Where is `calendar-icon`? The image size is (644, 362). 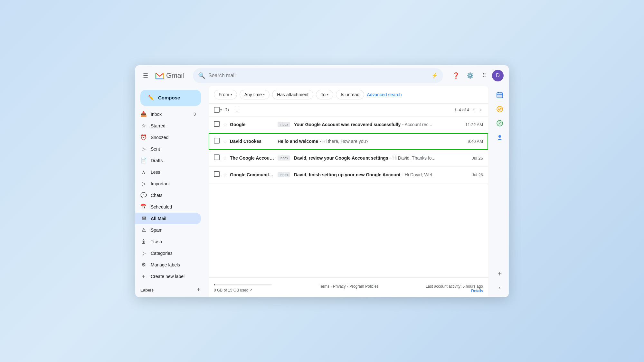
calendar-icon is located at coordinates (500, 95).